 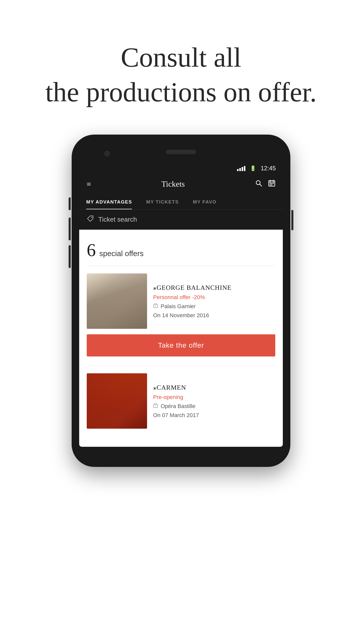 What do you see at coordinates (214, 297) in the screenshot?
I see `offer-subtitle-balanchine: Personnal offer -20%` at bounding box center [214, 297].